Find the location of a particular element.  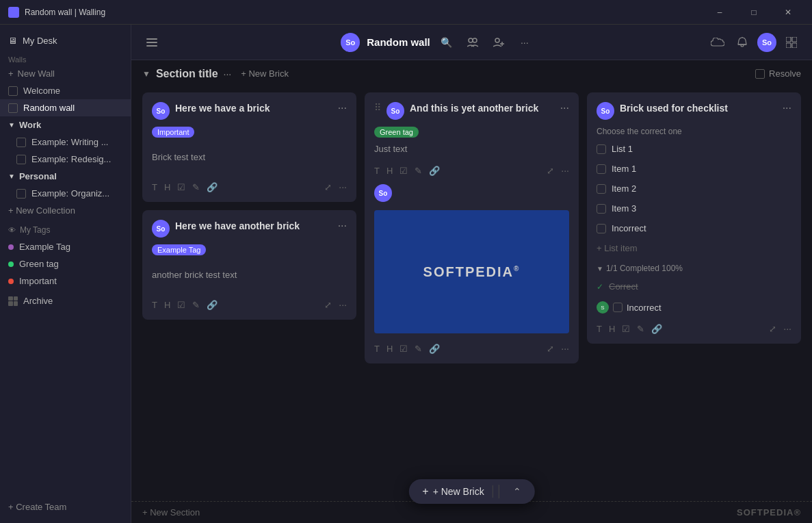

add-user-button is located at coordinates (499, 42).